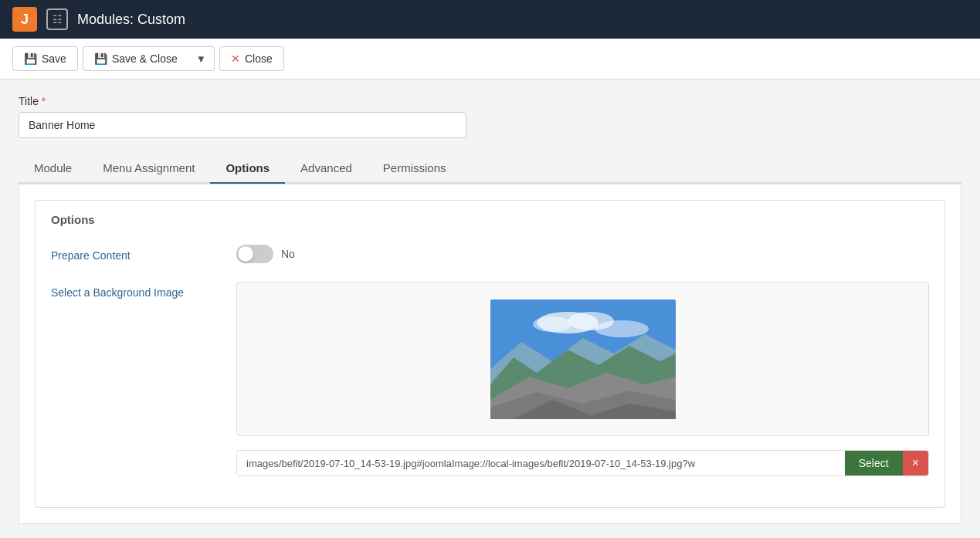  Describe the element at coordinates (490, 221) in the screenshot. I see `section-title: Options` at that location.